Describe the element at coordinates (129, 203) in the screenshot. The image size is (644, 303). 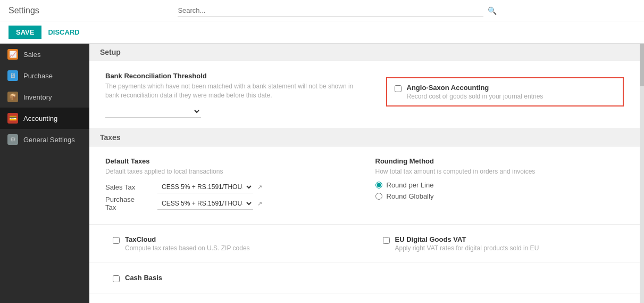
I see `purchase-tax-label: PurchaseTax` at that location.